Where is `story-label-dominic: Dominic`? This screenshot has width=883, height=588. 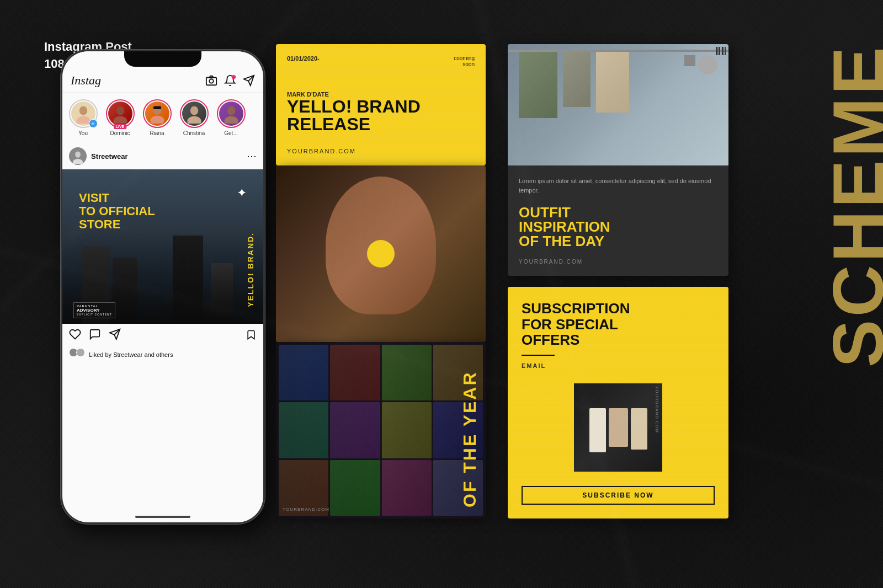 story-label-dominic: Dominic is located at coordinates (120, 133).